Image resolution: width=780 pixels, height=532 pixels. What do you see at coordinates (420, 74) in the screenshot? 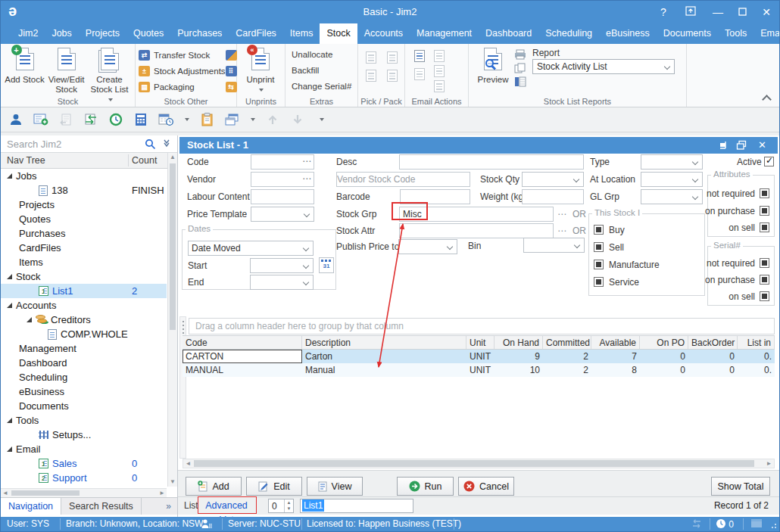
I see `email-document-icon` at bounding box center [420, 74].